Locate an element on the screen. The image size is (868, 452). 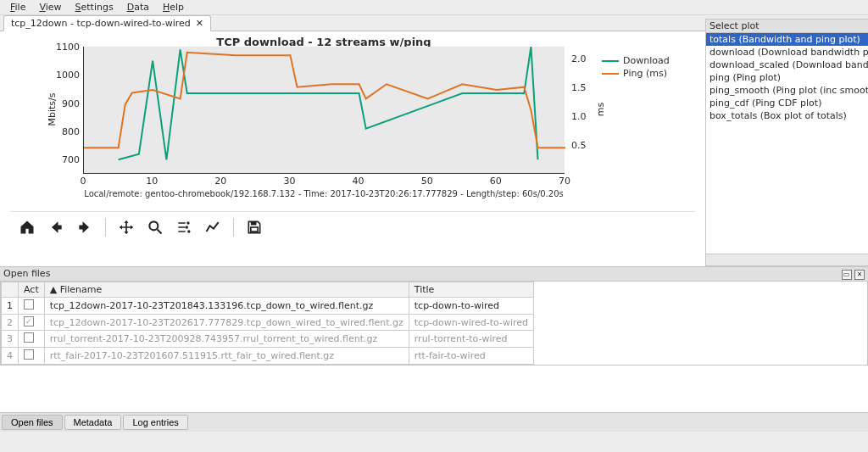
menubar: File View Settings Data Help is located at coordinates (434, 8).